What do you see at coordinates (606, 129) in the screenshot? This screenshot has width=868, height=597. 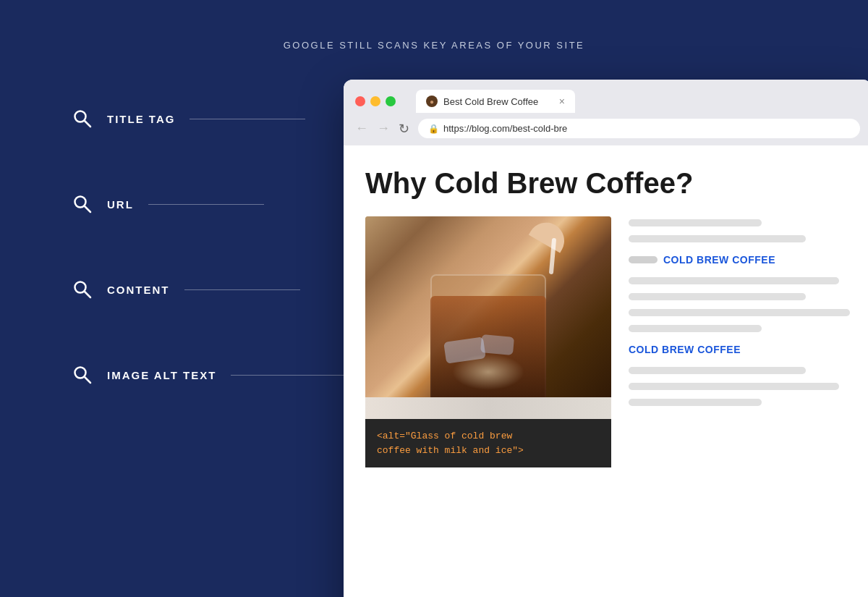 I see `browser-nav: ← → ↻ 🔒 https://blog.com/best-cold-bre` at bounding box center [606, 129].